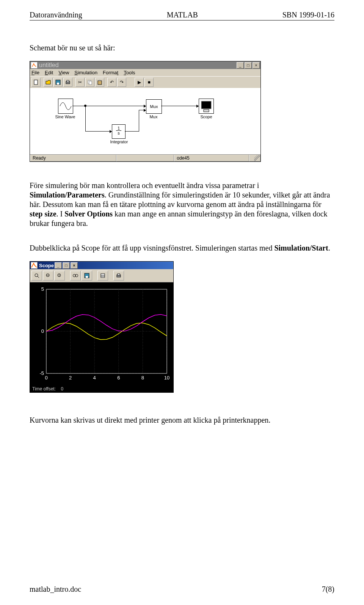  I want to click on window-title: untitled, so click(49, 65).